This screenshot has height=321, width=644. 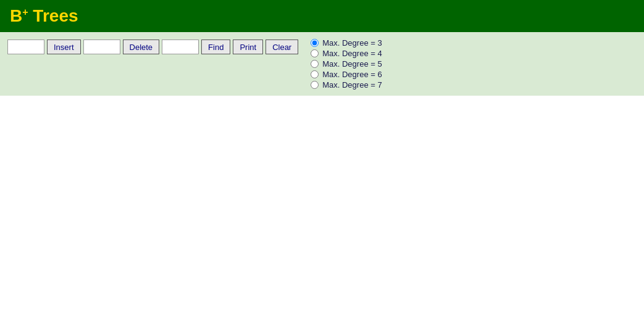 What do you see at coordinates (216, 47) in the screenshot?
I see `find-button: Find` at bounding box center [216, 47].